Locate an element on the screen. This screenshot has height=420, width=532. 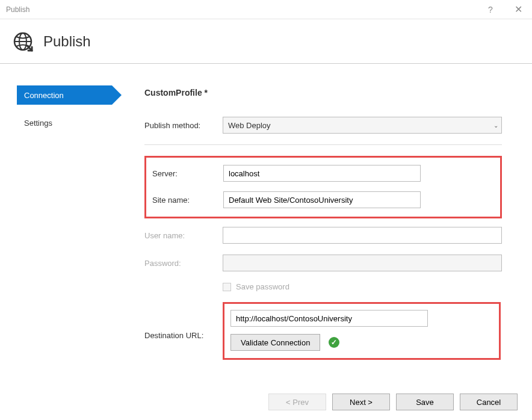
prev-button: < Prev is located at coordinates (297, 402).